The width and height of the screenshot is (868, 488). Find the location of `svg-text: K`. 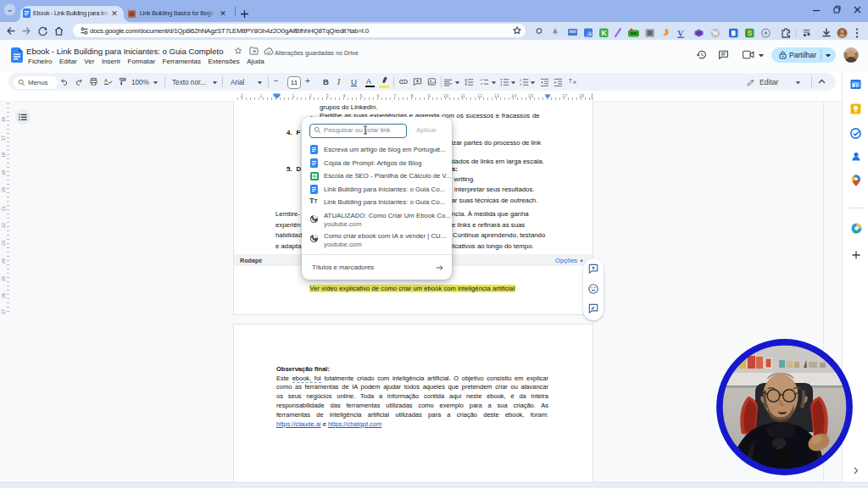

svg-text: K is located at coordinates (605, 33).